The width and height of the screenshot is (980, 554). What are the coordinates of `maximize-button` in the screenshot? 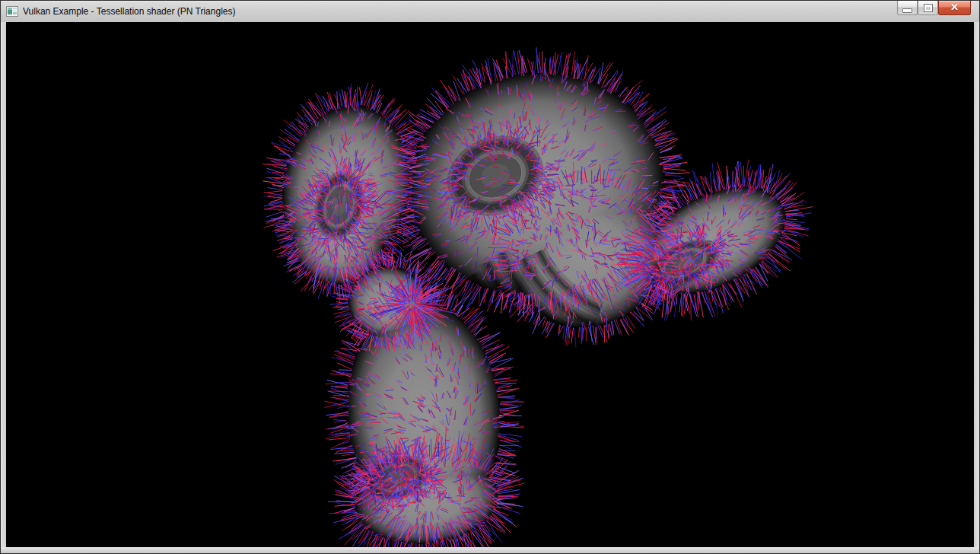 It's located at (928, 8).